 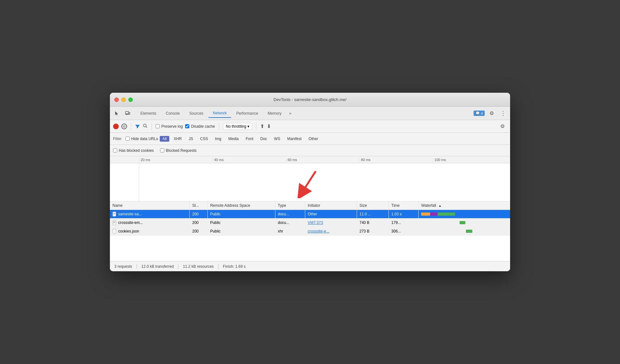 I want to click on filter-bar2: Has blocked cookies Blocked Requests, so click(x=310, y=151).